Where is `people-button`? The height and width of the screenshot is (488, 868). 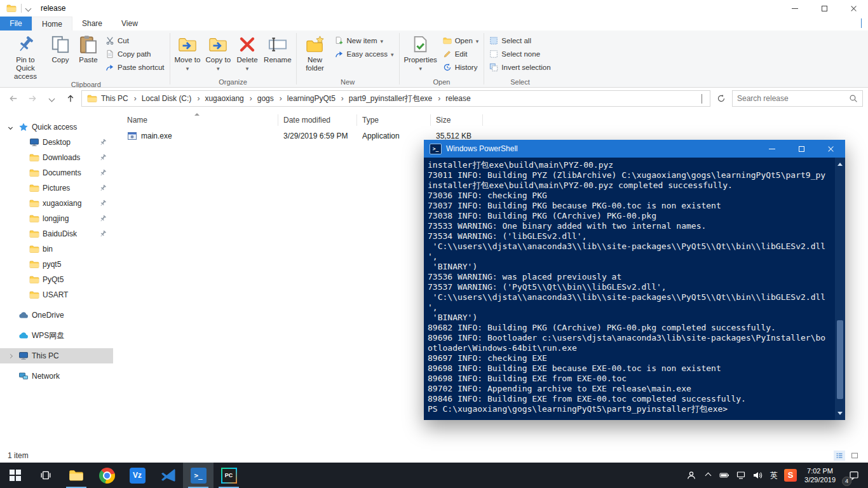
people-button is located at coordinates (691, 475).